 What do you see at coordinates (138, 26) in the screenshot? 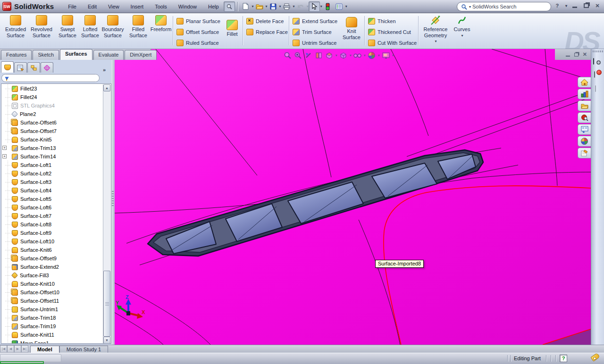
I see `filled-surface-button: Filled Surface` at bounding box center [138, 26].